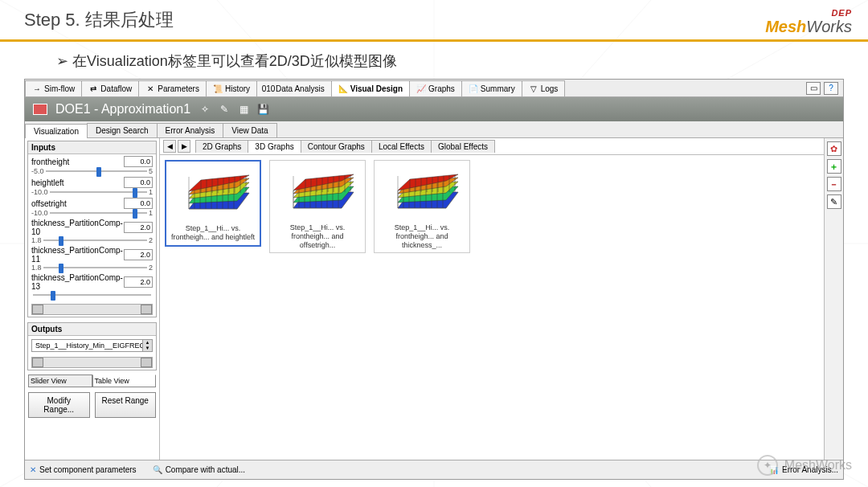  What do you see at coordinates (92, 207) in the screenshot?
I see `input-row-offsetright: offsetright -10.0 1` at bounding box center [92, 207].